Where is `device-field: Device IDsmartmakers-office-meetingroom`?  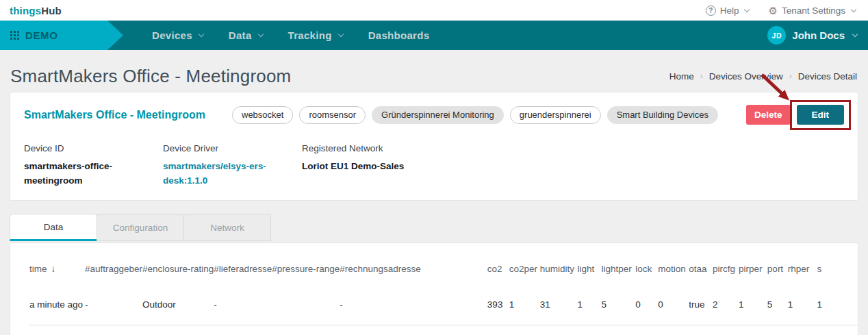 device-field: Device IDsmartmakers-office-meetingroom is located at coordinates (93, 166).